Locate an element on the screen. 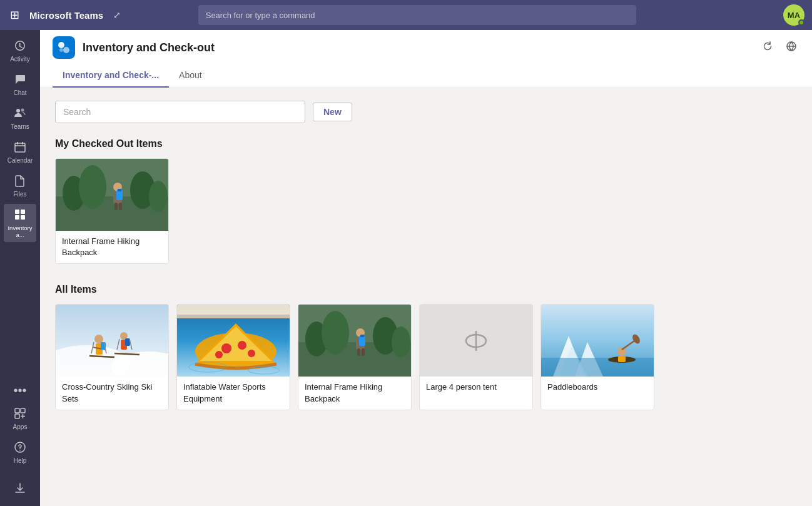 The height and width of the screenshot is (506, 812). card-tent: Large 4 person tent is located at coordinates (476, 357).